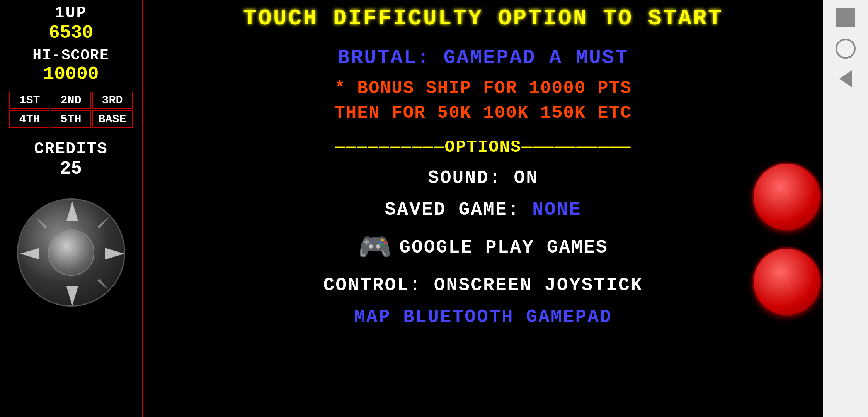 The width and height of the screenshot is (868, 417). What do you see at coordinates (787, 282) in the screenshot?
I see `action-button-b` at bounding box center [787, 282].